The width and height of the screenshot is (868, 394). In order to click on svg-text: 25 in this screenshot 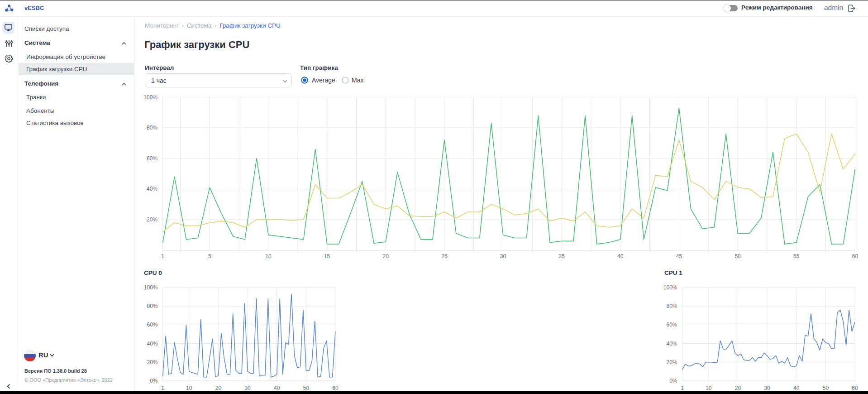, I will do `click(444, 256)`.